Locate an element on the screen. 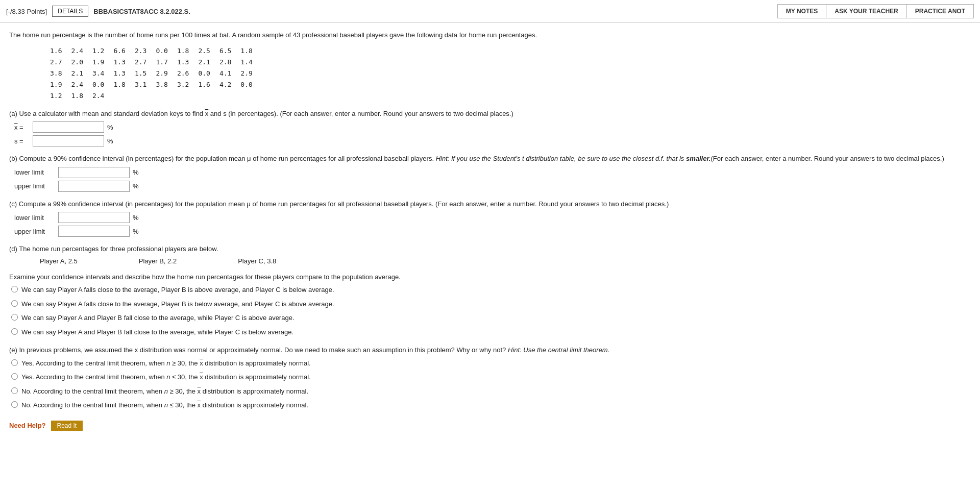  practice-button: PRACTICE ANOT is located at coordinates (940, 11).